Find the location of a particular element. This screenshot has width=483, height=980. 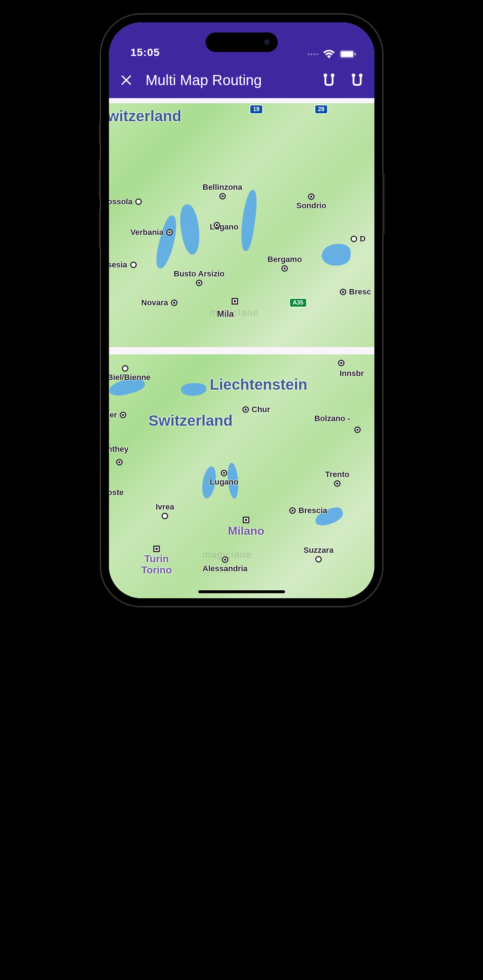

road-shield: A35 is located at coordinates (298, 303).